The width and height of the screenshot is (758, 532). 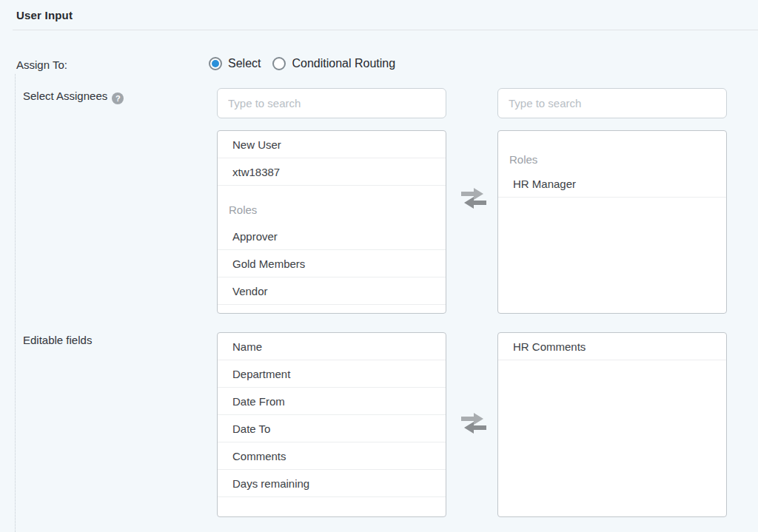 I want to click on list-item-field: Name, so click(x=332, y=346).